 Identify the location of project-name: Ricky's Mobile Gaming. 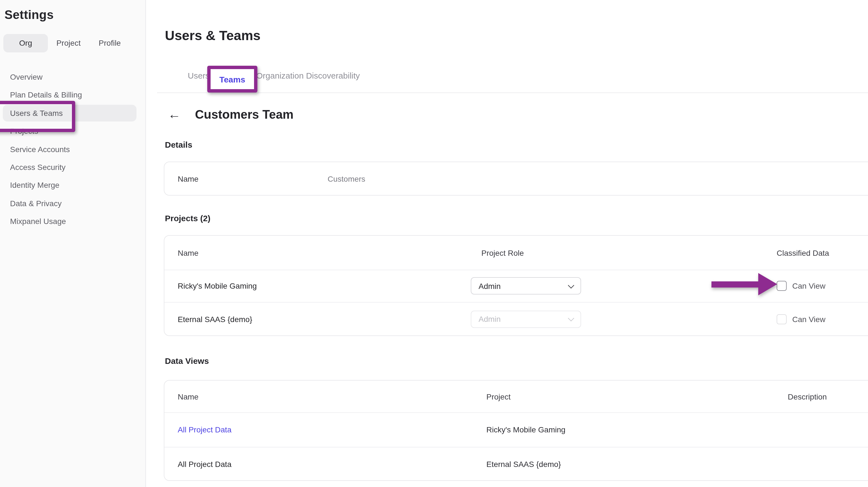
(217, 286).